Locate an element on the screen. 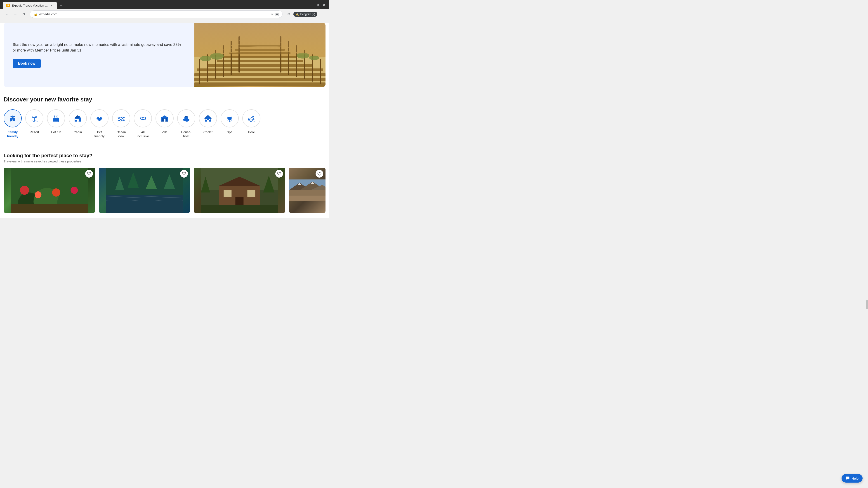 Image resolution: width=868 pixels, height=488 pixels. nav-buttons: ← → ↻ is located at coordinates (16, 14).